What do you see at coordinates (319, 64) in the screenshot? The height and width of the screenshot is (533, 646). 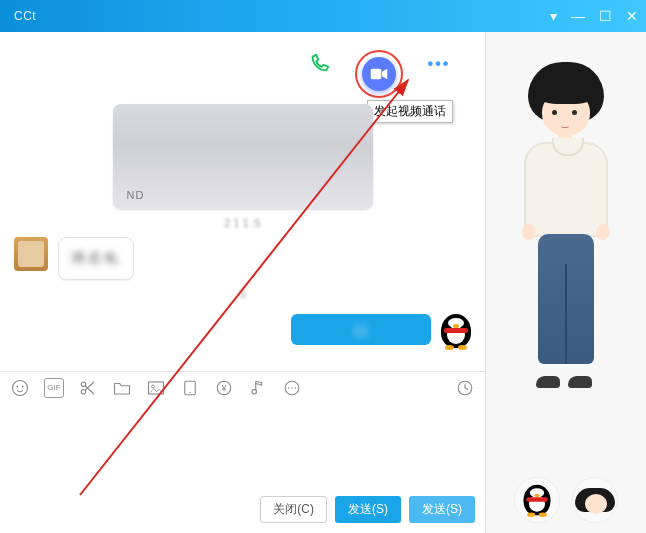 I see `voice-call-button` at bounding box center [319, 64].